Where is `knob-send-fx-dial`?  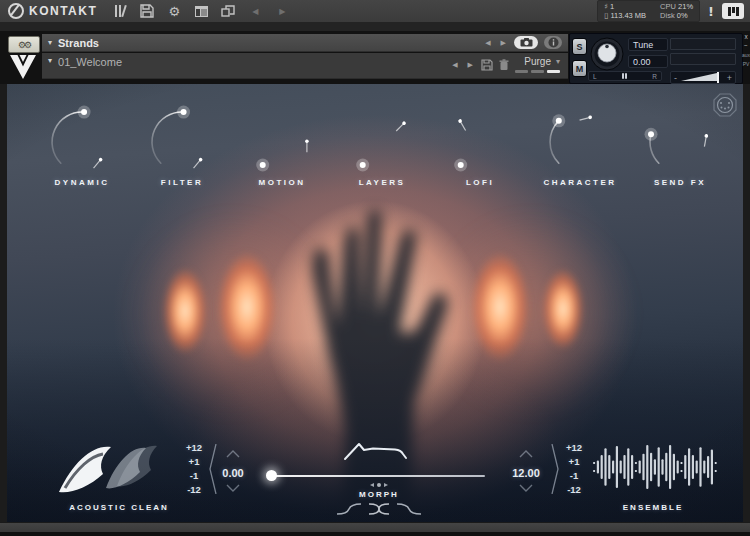 knob-send-fx-dial is located at coordinates (680, 138).